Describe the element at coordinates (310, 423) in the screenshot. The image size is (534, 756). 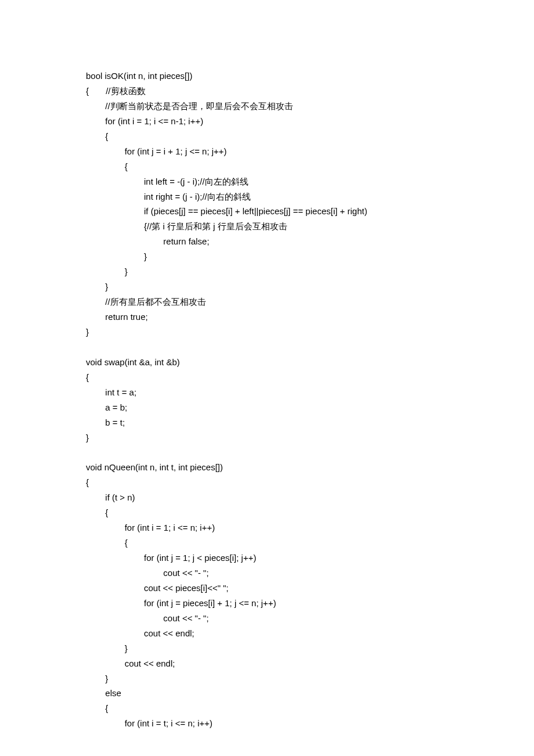
I see `code-line: b = t;` at that location.